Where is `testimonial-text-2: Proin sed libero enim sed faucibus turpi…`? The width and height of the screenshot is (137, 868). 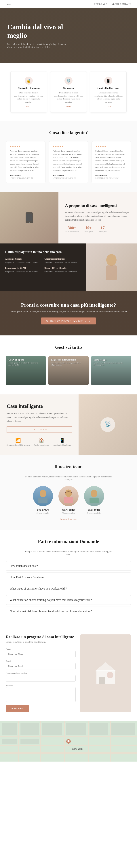
testimonial-text-2: Proin sed libero enim sed faucibus turpi… is located at coordinates (68, 161).